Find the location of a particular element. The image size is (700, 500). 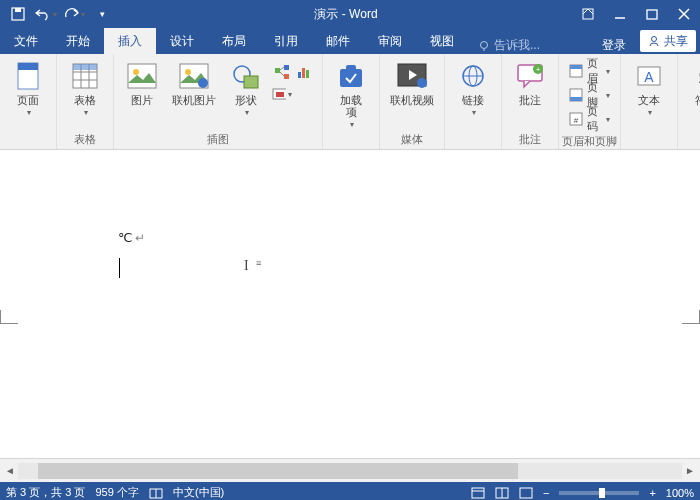

ribbon-options-button is located at coordinates (588, 14).